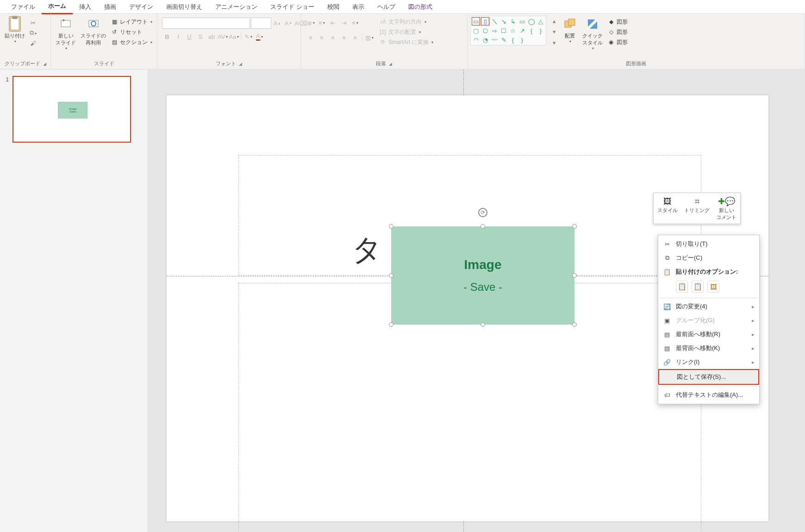  I want to click on resize-handle-bl, so click(391, 325).